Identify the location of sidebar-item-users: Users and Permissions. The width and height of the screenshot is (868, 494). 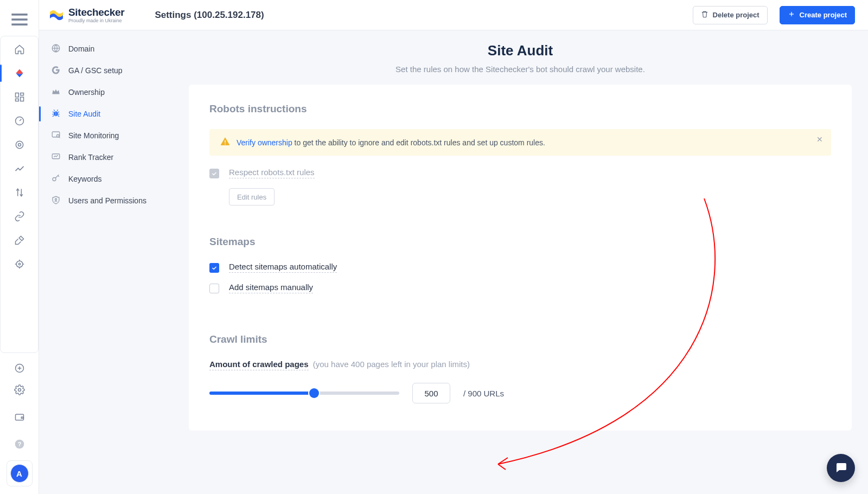
(106, 201).